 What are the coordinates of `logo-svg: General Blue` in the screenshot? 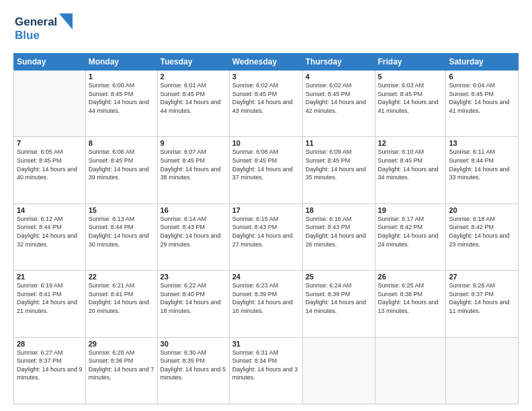 It's located at (44, 30).